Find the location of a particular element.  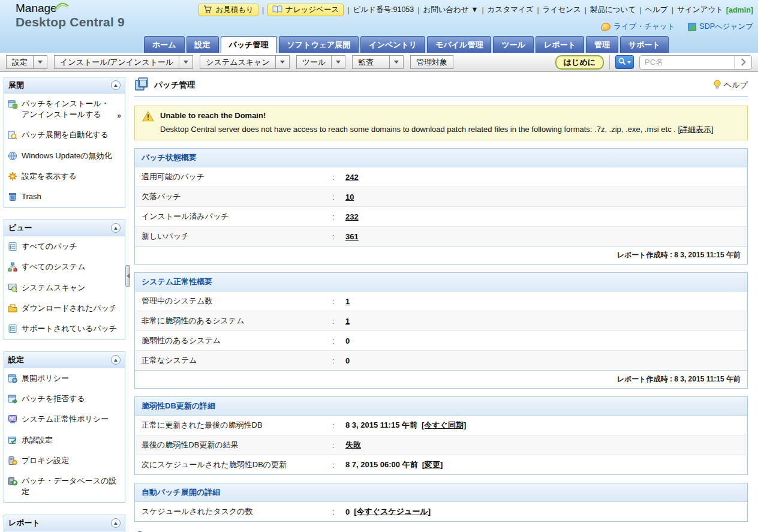

warning-title: Unable to reach the Domain! is located at coordinates (437, 115).